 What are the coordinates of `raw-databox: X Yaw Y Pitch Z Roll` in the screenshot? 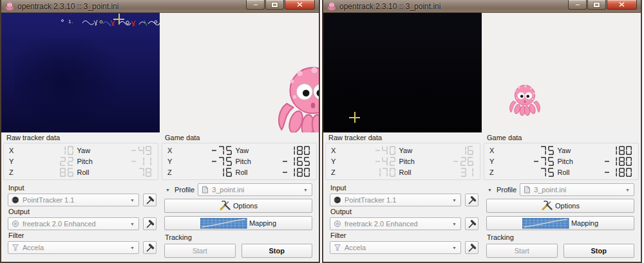 It's located at (81, 161).